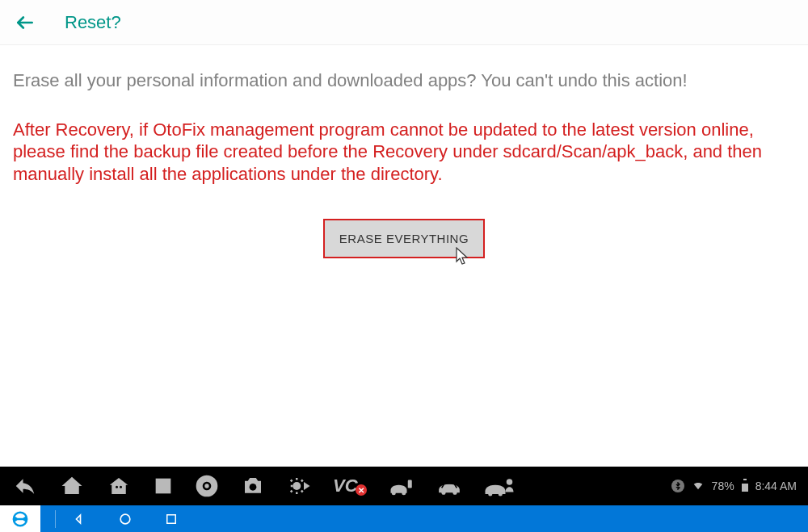 The width and height of the screenshot is (808, 532). I want to click on page-title: Reset?, so click(93, 23).